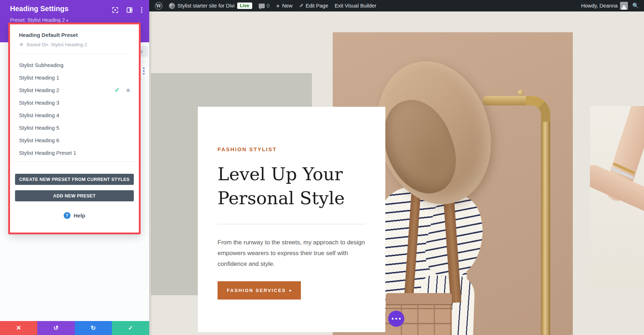  I want to click on live-badge: Live, so click(245, 6).